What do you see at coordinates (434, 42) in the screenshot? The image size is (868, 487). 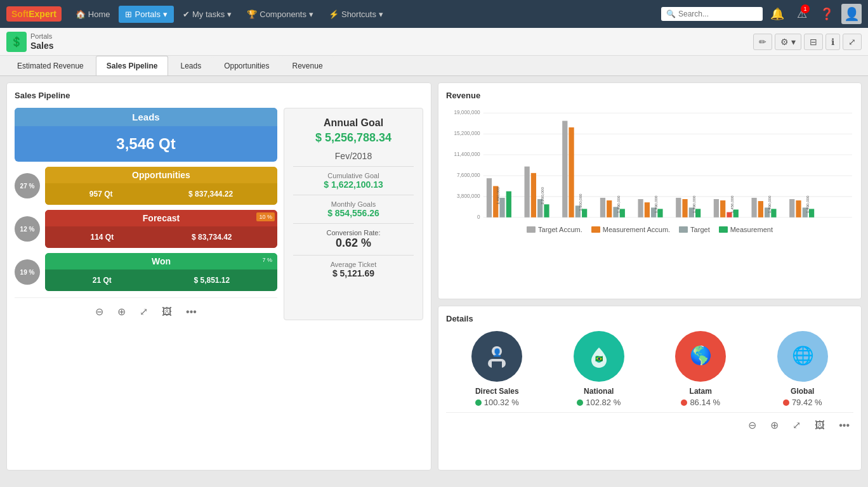 I see `sub-navigation: 💲 Portals Sales ✏ ⚙ ▾ ⊟ ℹ ⤢` at bounding box center [434, 42].